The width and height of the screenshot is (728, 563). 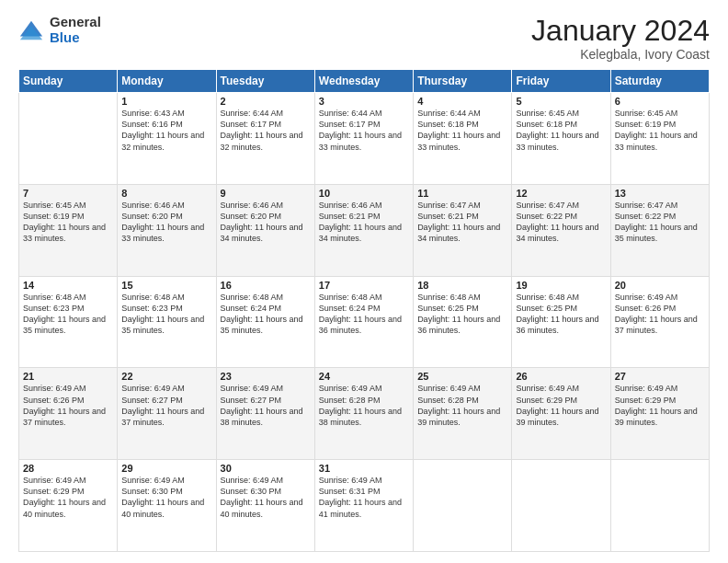 I want to click on calendar-cell: 23 Sunrise: 6:49 AM Sunset: 6:27 PM Dayl…, so click(x=265, y=414).